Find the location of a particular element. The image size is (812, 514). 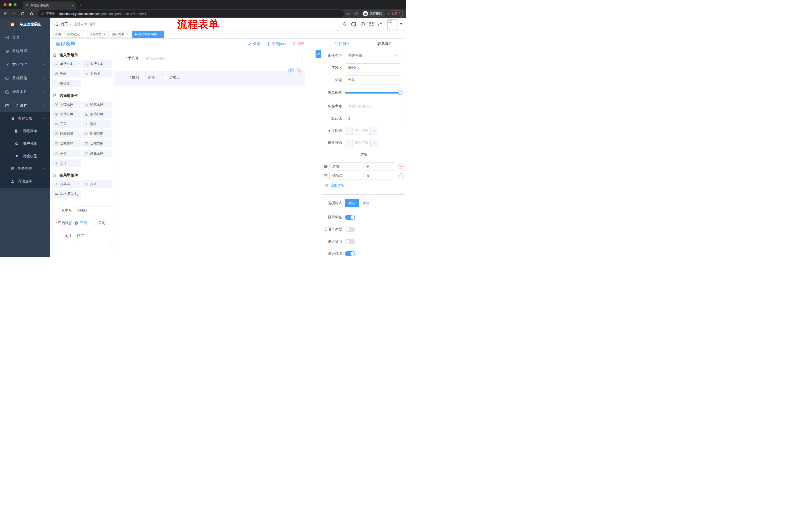

browser-menu-icon is located at coordinates (400, 13).